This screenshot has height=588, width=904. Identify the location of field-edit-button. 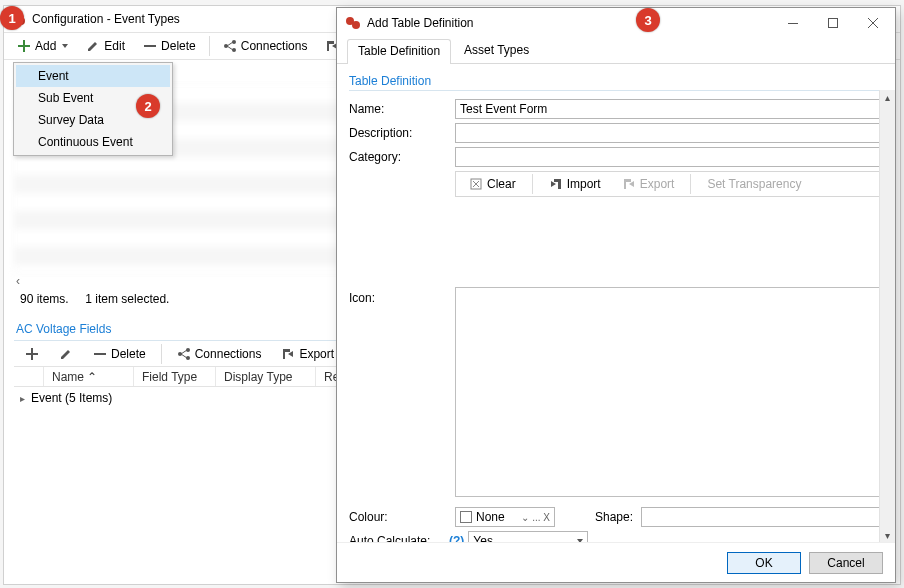
(66, 354).